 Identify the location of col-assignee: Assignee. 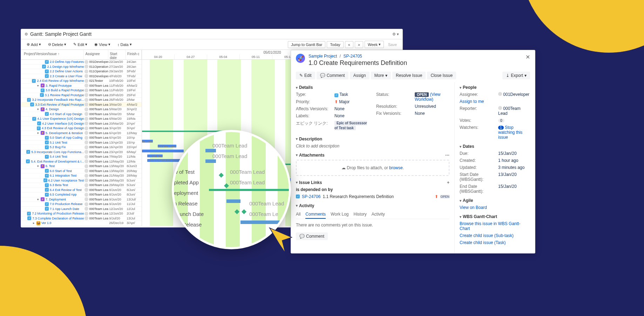
(96, 55).